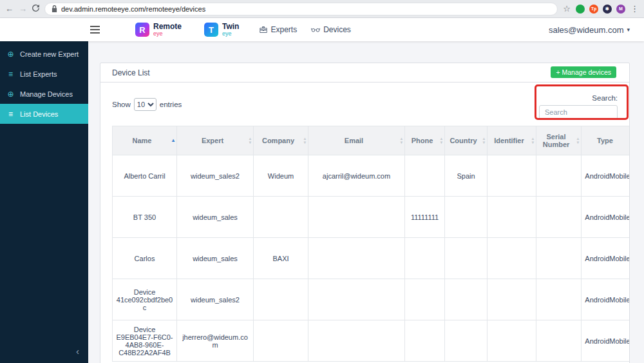 This screenshot has width=644, height=363. What do you see at coordinates (425, 300) in the screenshot?
I see `cell-phone` at bounding box center [425, 300].